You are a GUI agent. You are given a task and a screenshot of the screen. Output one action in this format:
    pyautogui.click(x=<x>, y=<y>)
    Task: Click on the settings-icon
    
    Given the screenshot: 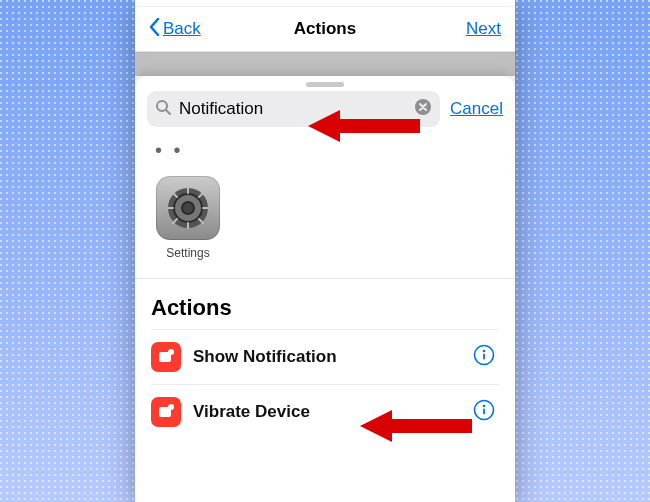 What is the action you would take?
    pyautogui.click(x=188, y=208)
    